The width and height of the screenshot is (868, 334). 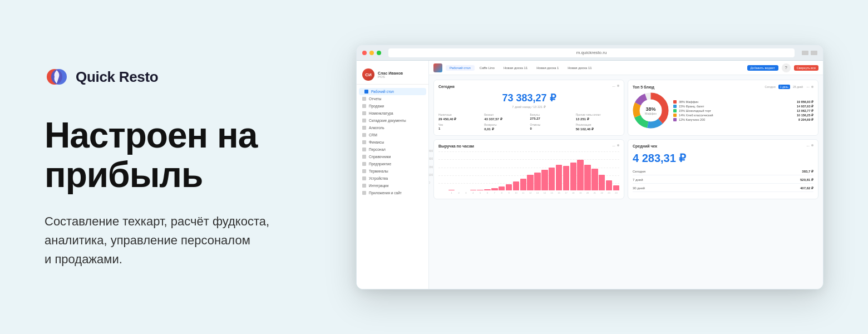 What do you see at coordinates (393, 91) in the screenshot?
I see `sidebar-item-desktop: Рабочий стол` at bounding box center [393, 91].